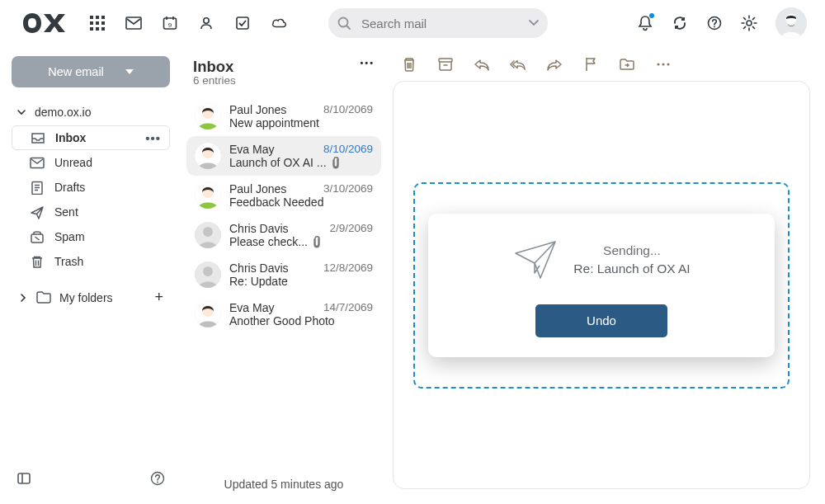 This screenshot has height=504, width=825. I want to click on my-folders-label: My folders, so click(86, 298).